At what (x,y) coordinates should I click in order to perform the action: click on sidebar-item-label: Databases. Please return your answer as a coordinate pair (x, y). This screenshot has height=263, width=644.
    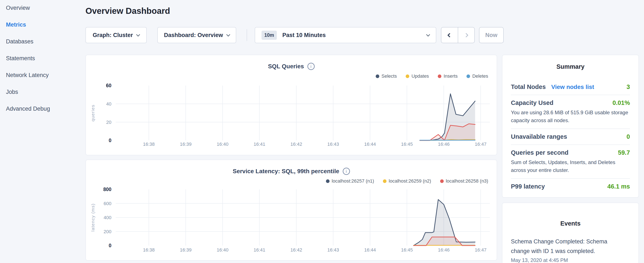
    Looking at the image, I should click on (20, 42).